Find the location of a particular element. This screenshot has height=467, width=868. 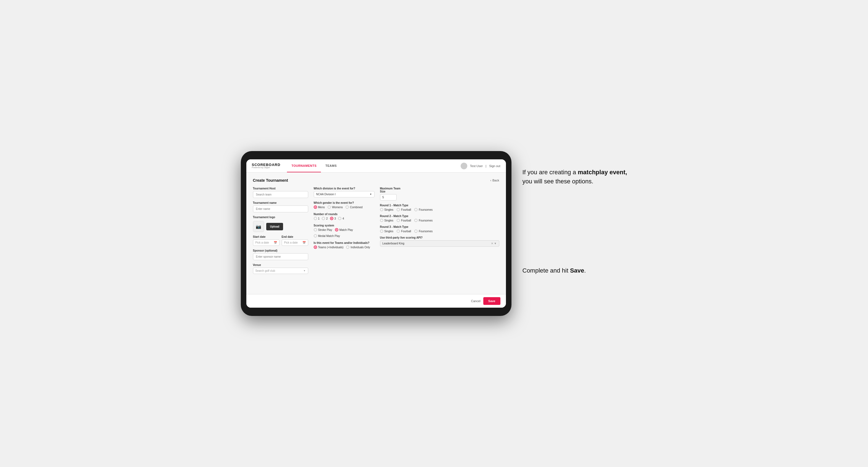

calendar-icon: 📅 is located at coordinates (275, 243).